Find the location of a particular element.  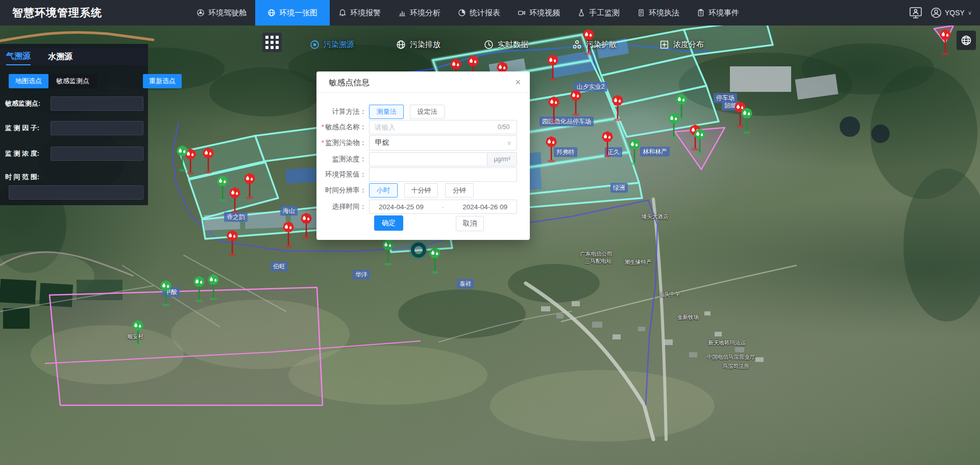

time-range-picker: 2024-04-25 09 - 2024-04-26 09 is located at coordinates (443, 207).